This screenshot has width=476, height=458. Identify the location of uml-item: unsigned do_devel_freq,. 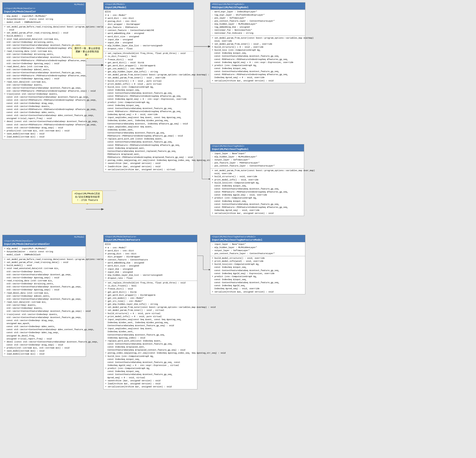
(44, 336).